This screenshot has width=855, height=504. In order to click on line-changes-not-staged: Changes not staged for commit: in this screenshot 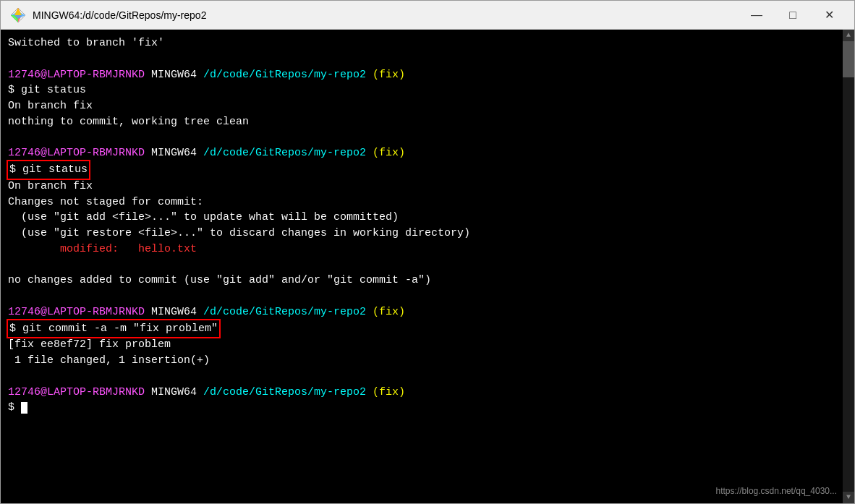, I will do `click(421, 202)`.